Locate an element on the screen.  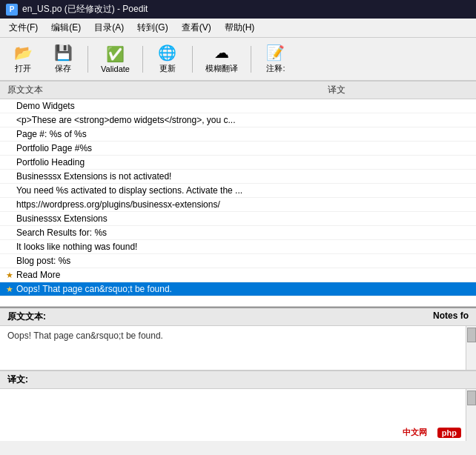
list-item: https://wordpress.org/plugins/businessx-… is located at coordinates (238, 205).